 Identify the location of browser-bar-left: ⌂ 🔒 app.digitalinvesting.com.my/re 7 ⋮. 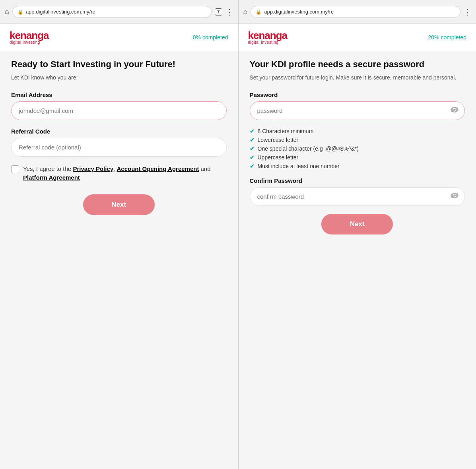
(119, 12).